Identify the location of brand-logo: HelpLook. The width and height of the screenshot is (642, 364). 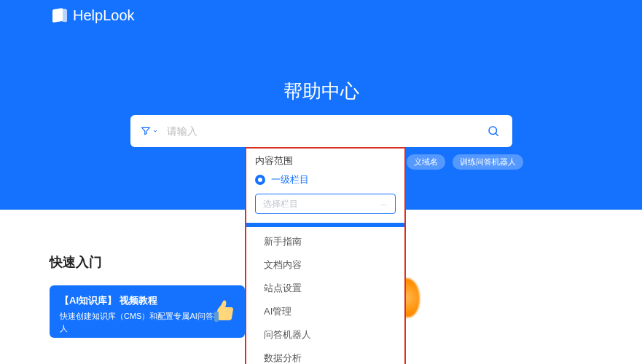
(93, 16).